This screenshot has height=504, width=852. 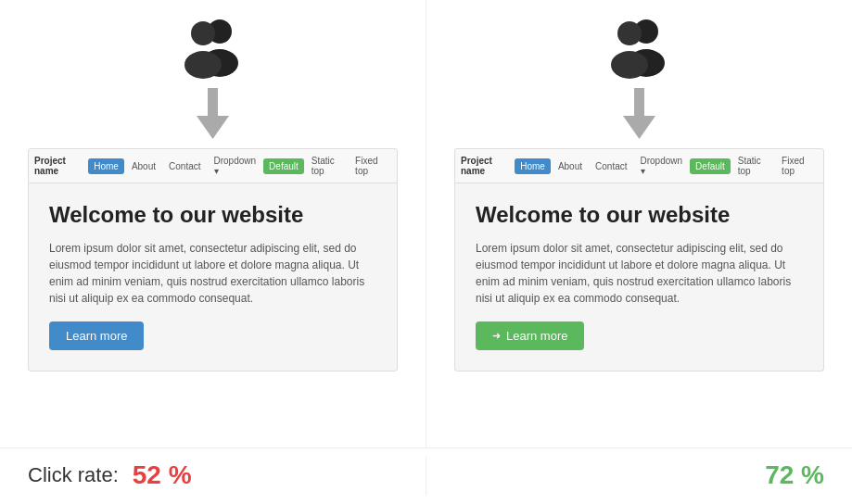 I want to click on users-icon-right, so click(x=640, y=48).